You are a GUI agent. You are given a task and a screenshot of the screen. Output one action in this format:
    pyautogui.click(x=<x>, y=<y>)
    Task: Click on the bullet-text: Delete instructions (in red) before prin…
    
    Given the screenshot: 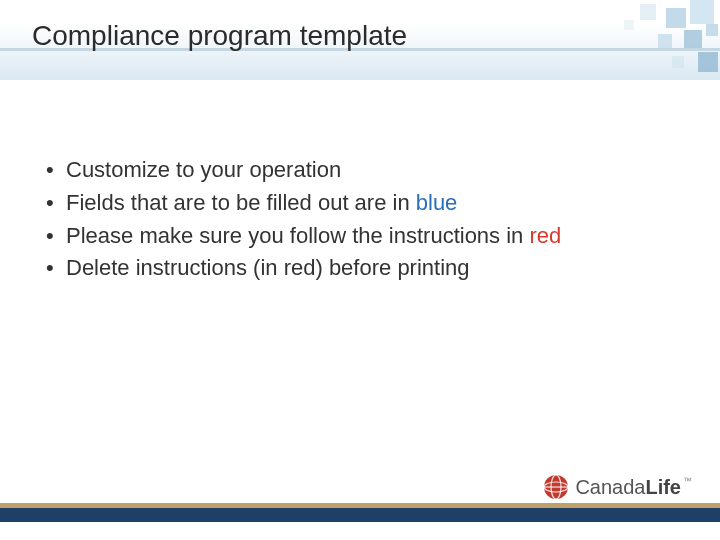 What is the action you would take?
    pyautogui.click(x=268, y=268)
    